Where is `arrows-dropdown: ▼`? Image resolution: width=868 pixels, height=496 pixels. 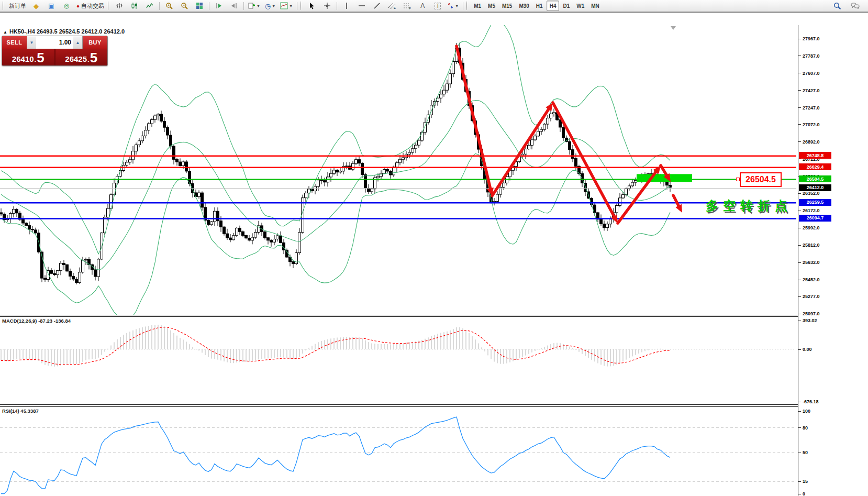 arrows-dropdown: ▼ is located at coordinates (453, 6).